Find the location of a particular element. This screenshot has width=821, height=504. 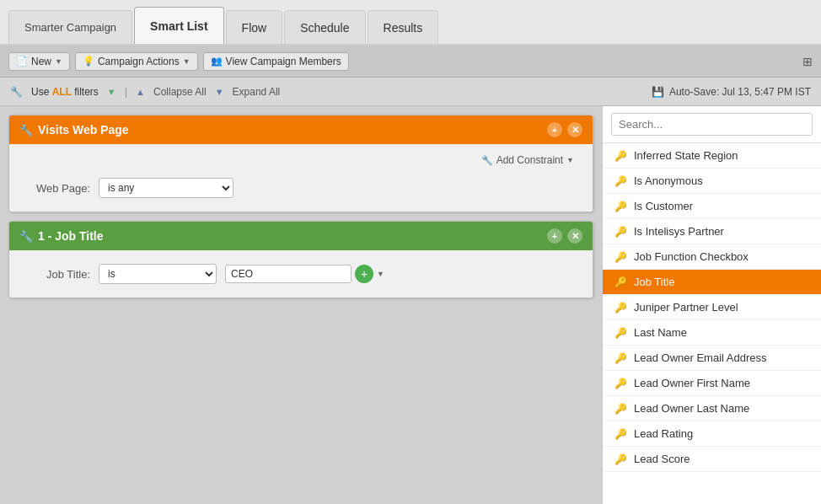

job-title-value-arrow: ▼ is located at coordinates (381, 274).